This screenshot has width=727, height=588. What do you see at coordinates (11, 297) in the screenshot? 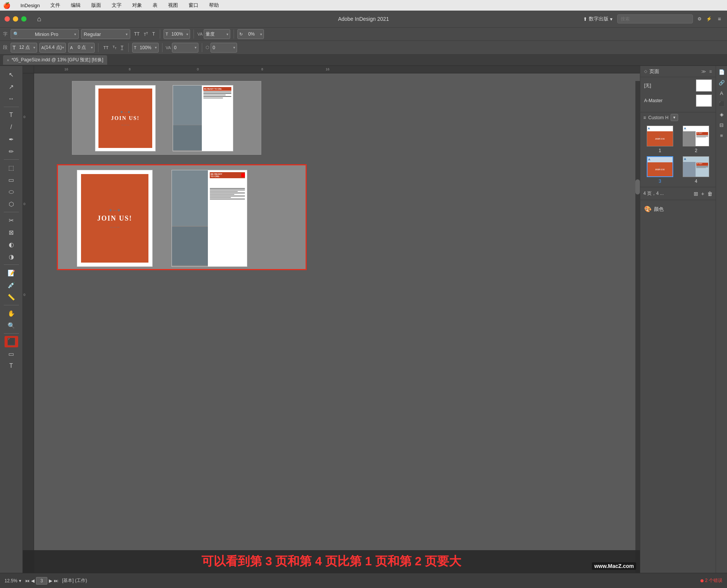
I see `measure-tool: 📏` at bounding box center [11, 297].